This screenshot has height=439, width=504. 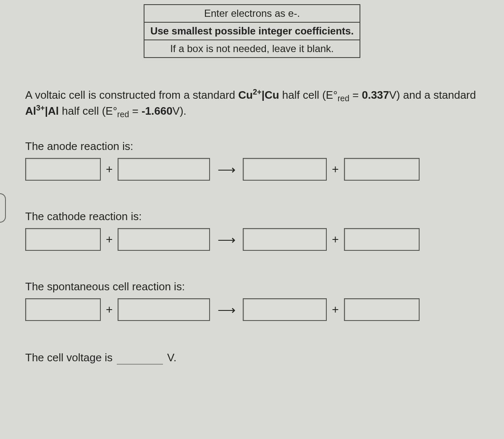 I want to click on red-sub-1: red, so click(x=344, y=98).